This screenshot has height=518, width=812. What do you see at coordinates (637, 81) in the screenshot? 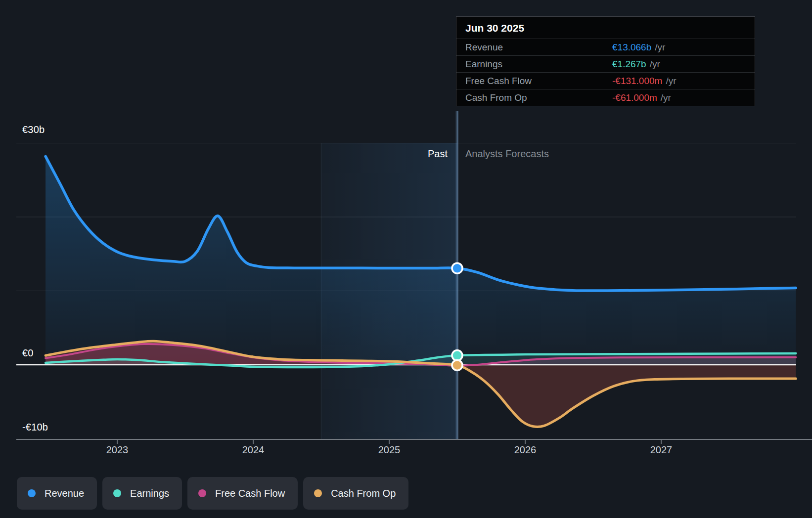
I see `tooltip-value: -€131.000m` at bounding box center [637, 81].